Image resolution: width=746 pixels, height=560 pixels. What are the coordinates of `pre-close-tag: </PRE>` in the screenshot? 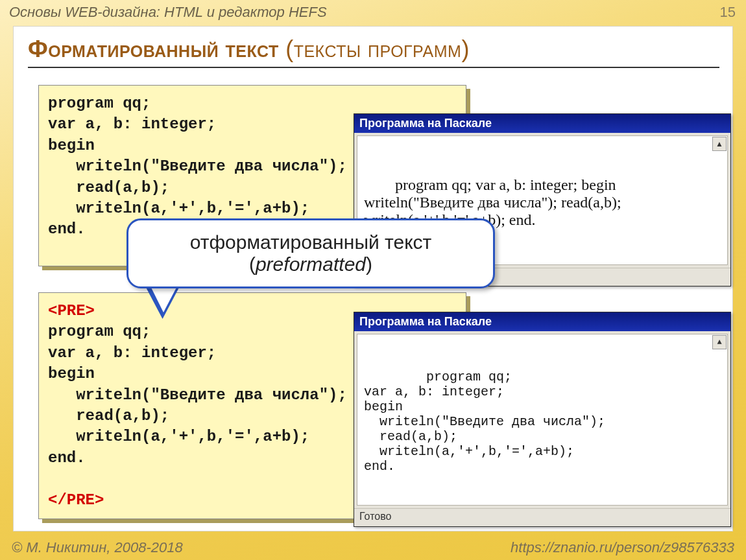 It's located at (76, 500).